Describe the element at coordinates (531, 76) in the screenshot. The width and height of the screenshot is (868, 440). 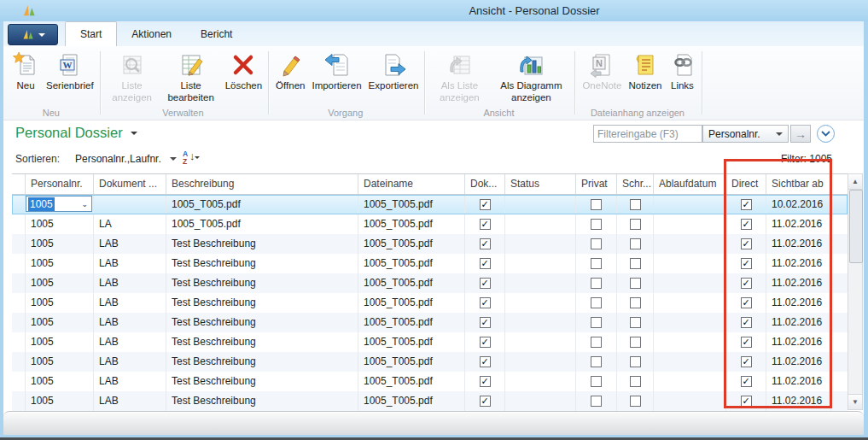
I see `als-diagramm-anzeigen-button: Als Diagramm anzeigen` at that location.